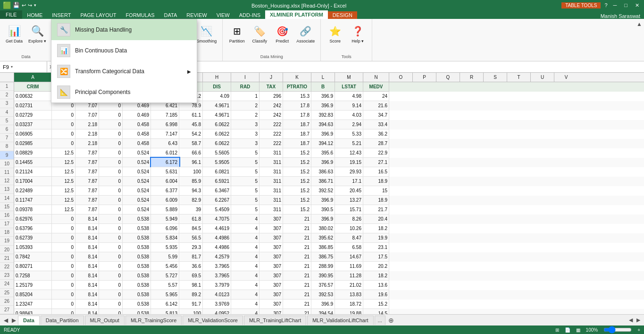 The width and height of the screenshot is (644, 334). Describe the element at coordinates (275, 320) in the screenshot. I see `sheet-tab-mlr-training-lift: MLR_TrainingLiftChart` at that location.